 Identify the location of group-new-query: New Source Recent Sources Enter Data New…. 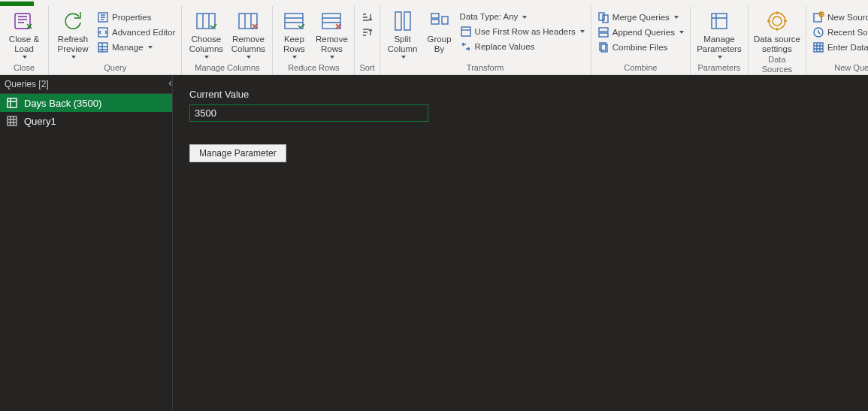
(837, 41).